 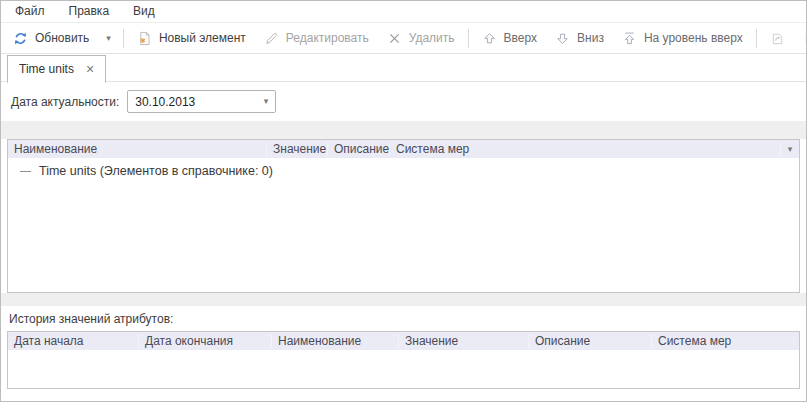 I want to click on refresh-label: Обновить, so click(x=62, y=38).